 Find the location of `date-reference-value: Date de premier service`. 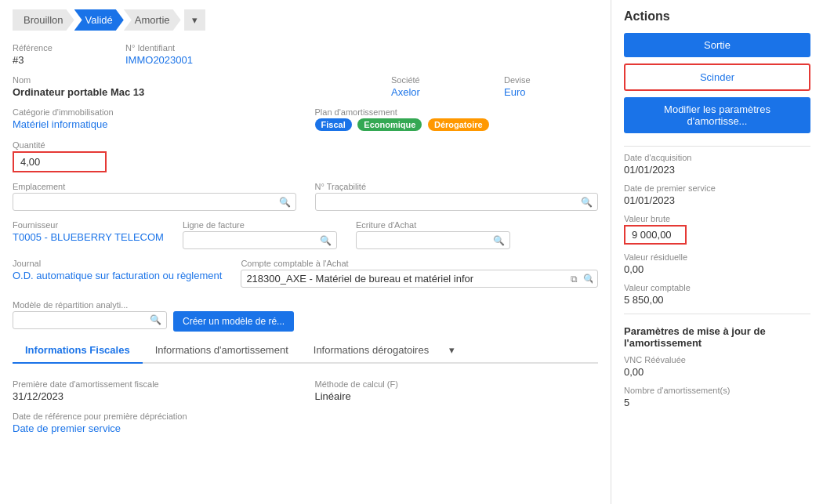

date-reference-value: Date de premier service is located at coordinates (306, 428).